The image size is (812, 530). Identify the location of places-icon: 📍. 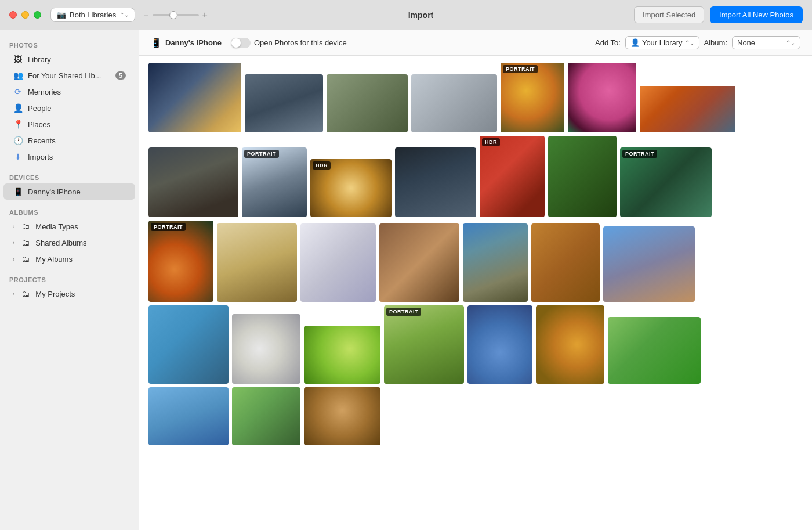
(18, 124).